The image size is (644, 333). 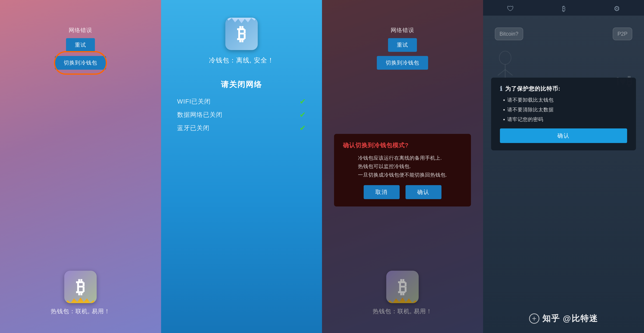 What do you see at coordinates (80, 287) in the screenshot?
I see `btc-symbol: ₿` at bounding box center [80, 287].